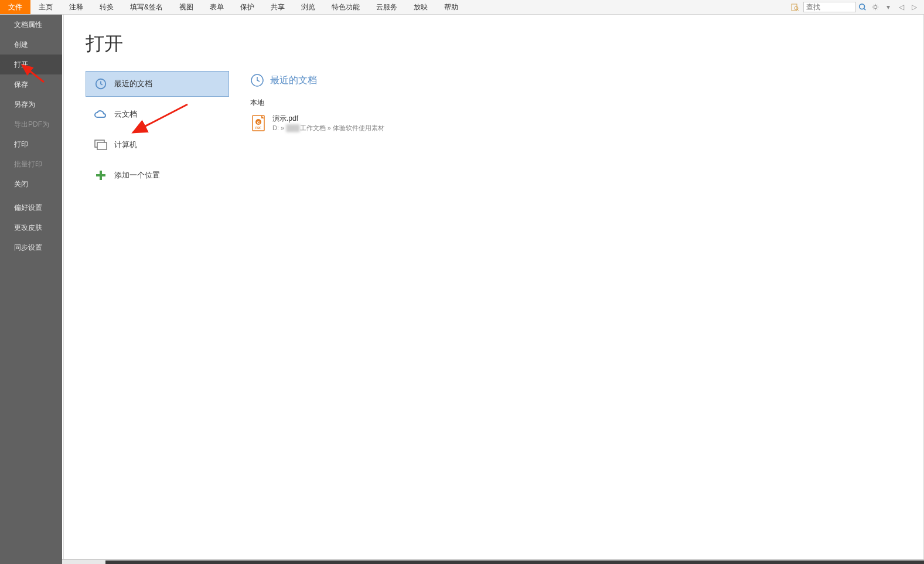  I want to click on menu-tab-protect: 保护, so click(247, 7).